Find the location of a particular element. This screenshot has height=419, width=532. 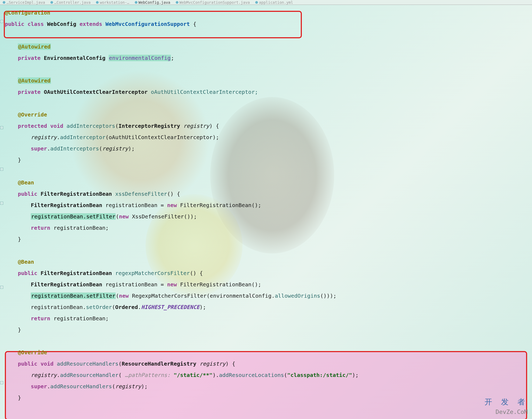

watermark-cn: 开 发 者 is located at coordinates (506, 402).